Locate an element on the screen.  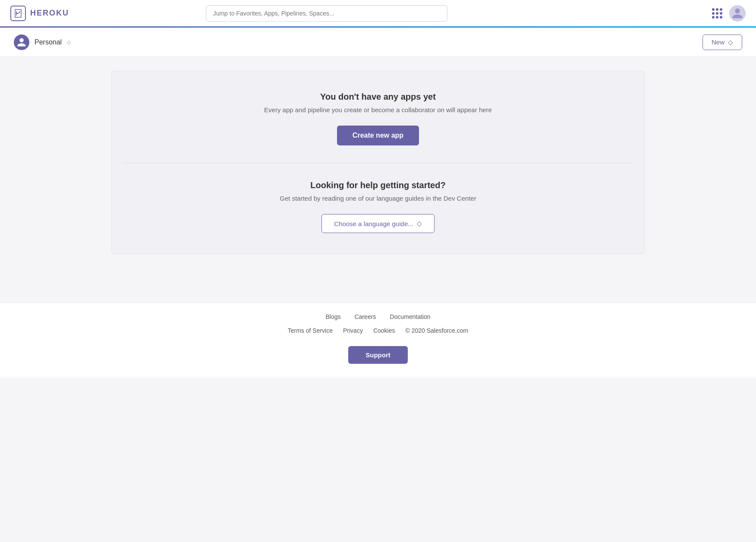
footer-link-documentation: Documentation is located at coordinates (410, 317).